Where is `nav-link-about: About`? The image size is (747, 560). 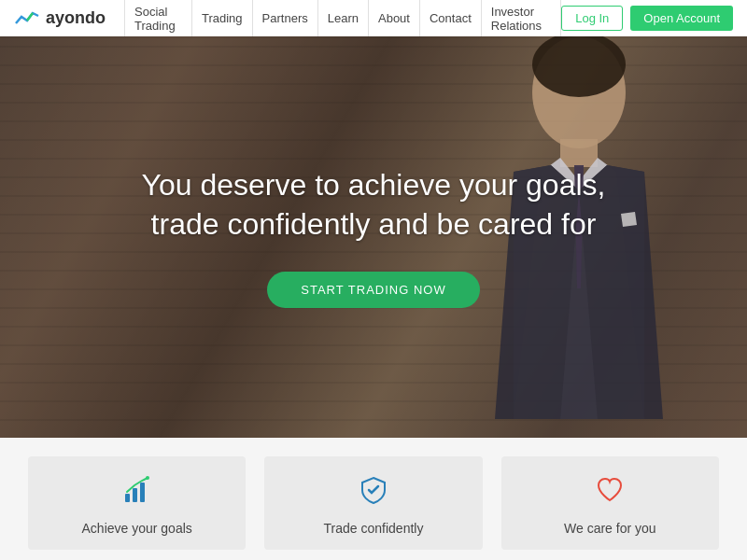 nav-link-about: About is located at coordinates (394, 19).